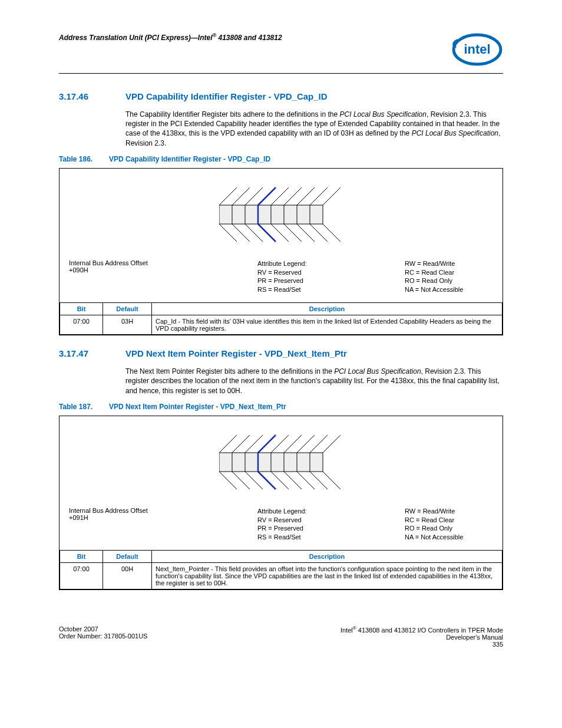 This screenshot has height=728, width=562. Describe the element at coordinates (281, 51) in the screenshot. I see `header-row: Address Translation Unit (PCI Express)—I…` at that location.